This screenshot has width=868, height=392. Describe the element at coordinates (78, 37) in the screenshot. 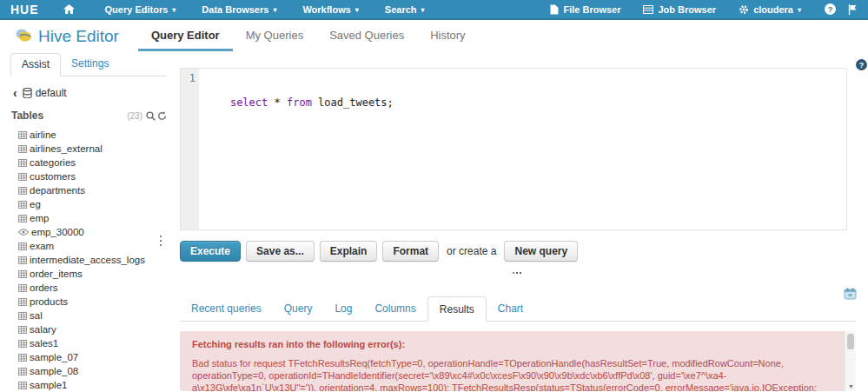

I see `page-title: Hive Editor` at that location.